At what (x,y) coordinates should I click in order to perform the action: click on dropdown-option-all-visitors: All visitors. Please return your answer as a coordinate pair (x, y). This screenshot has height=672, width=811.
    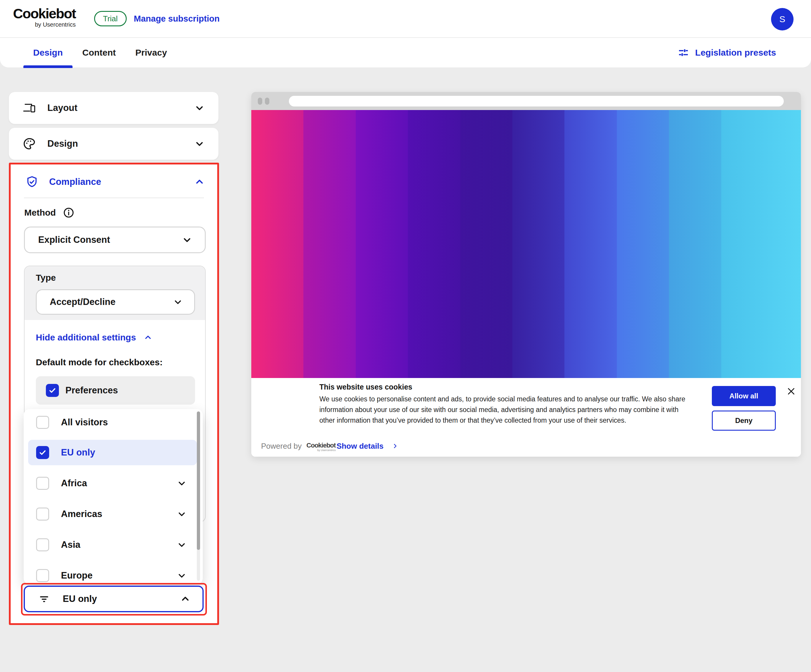
    Looking at the image, I should click on (113, 423).